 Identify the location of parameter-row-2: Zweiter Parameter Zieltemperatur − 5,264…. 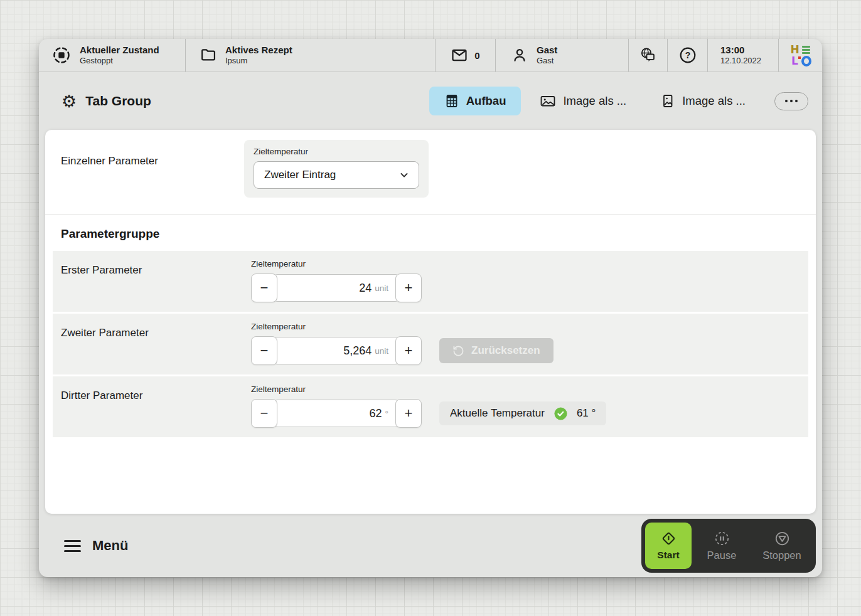
(430, 344).